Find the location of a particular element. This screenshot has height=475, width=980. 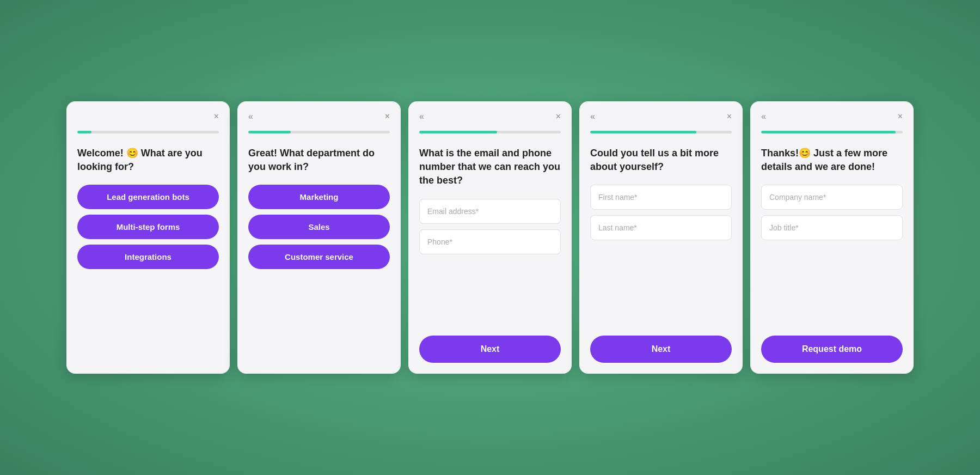

card-question: Welcome! 😊 What are you looking for? is located at coordinates (148, 160).